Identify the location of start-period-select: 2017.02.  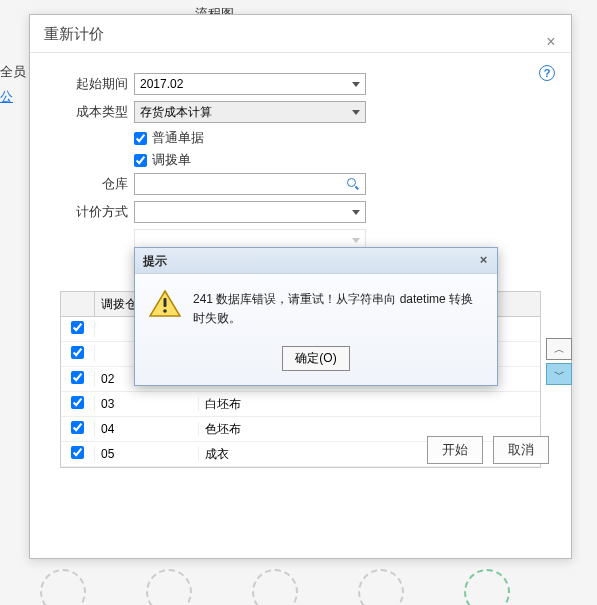
(250, 84).